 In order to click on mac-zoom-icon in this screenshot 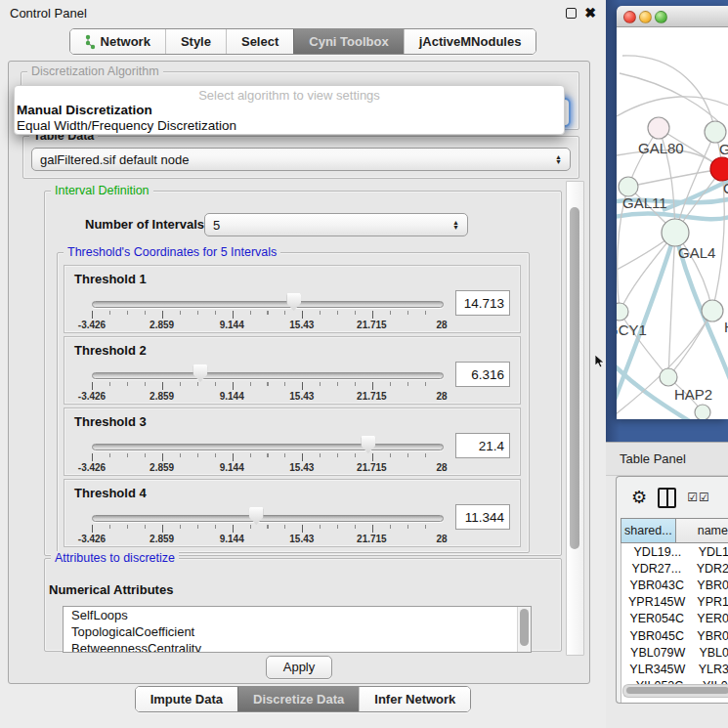, I will do `click(661, 18)`.